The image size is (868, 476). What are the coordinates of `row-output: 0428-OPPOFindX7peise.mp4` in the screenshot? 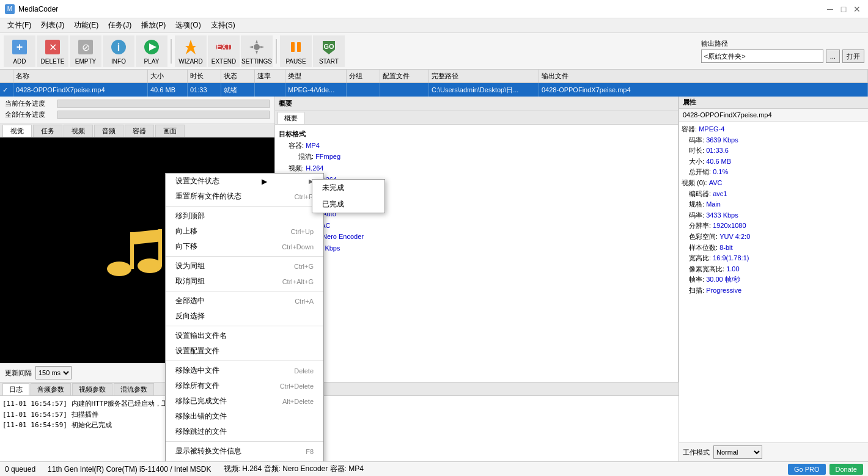 It's located at (704, 90).